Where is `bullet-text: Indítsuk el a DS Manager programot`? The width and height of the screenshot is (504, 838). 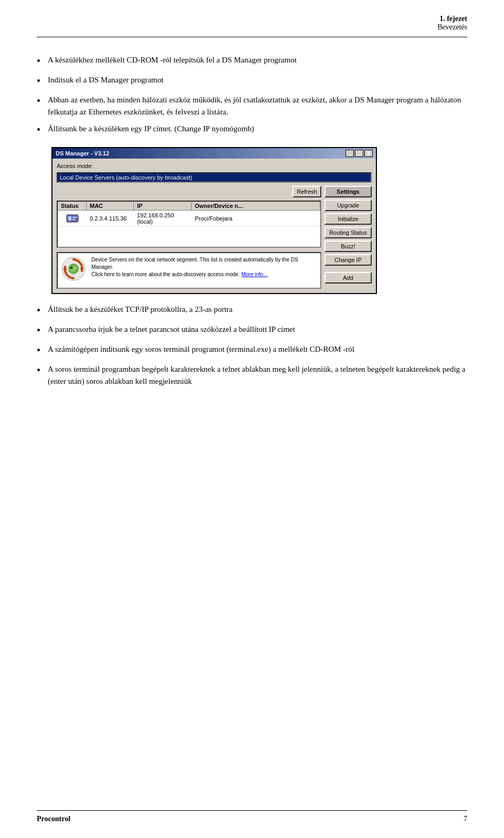
bullet-text: Indítsuk el a DS Manager programot is located at coordinates (257, 80).